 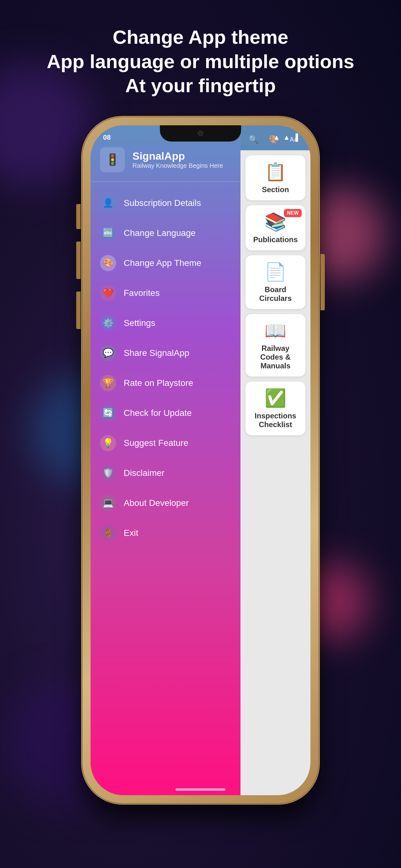 What do you see at coordinates (78, 310) in the screenshot?
I see `phone-vol-down-button` at bounding box center [78, 310].